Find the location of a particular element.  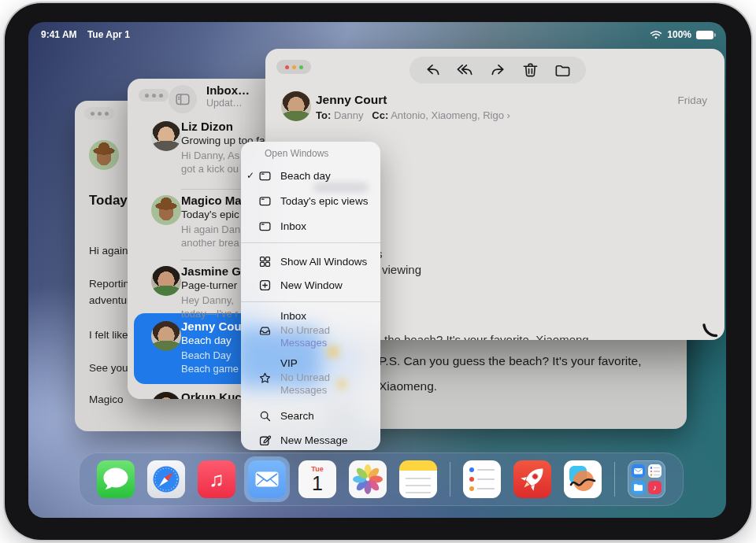

sender-name: Magico Ma is located at coordinates (211, 200).